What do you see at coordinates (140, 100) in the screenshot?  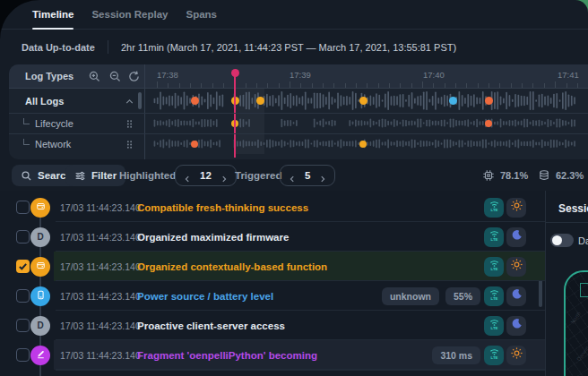 I see `log-types-scrollbar` at bounding box center [140, 100].